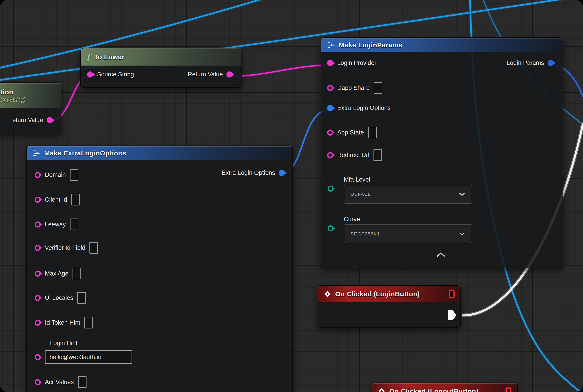 This screenshot has width=583, height=392. What do you see at coordinates (65, 248) in the screenshot?
I see `verifier-id-field-pin-label: Verifier Id Field` at bounding box center [65, 248].